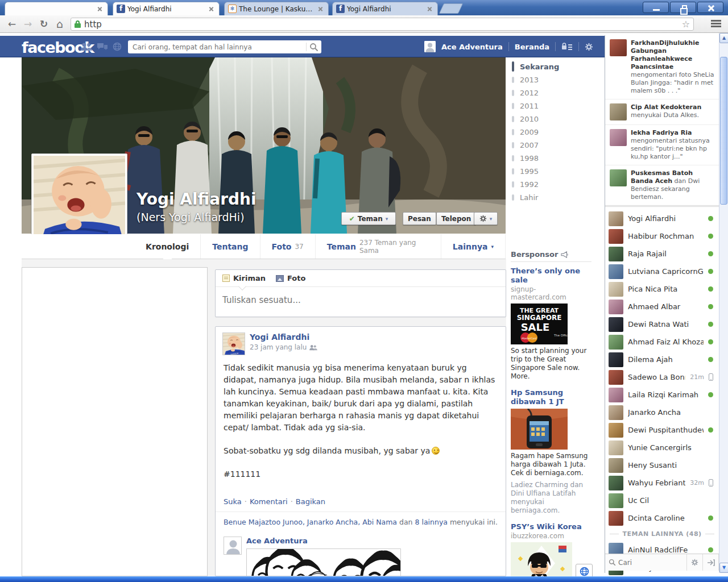 Image resolution: width=728 pixels, height=582 pixels. I want to click on scrollbar-thumb, so click(723, 131).